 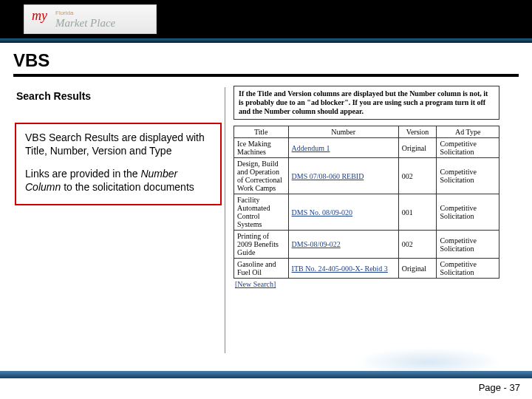 What do you see at coordinates (328, 176) in the screenshot?
I see `number-link: DMS 07/08-060 REBID` at bounding box center [328, 176].